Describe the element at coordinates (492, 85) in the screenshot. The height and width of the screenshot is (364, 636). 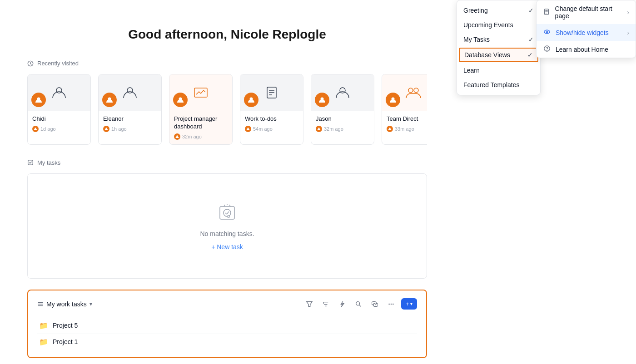
I see `featured-templates-label: Featured Templates` at that location.